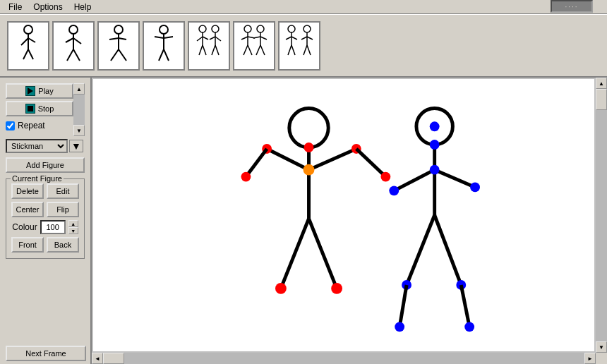 The width and height of the screenshot is (607, 364). Describe the element at coordinates (48, 7) in the screenshot. I see `menu-options: Options` at that location.